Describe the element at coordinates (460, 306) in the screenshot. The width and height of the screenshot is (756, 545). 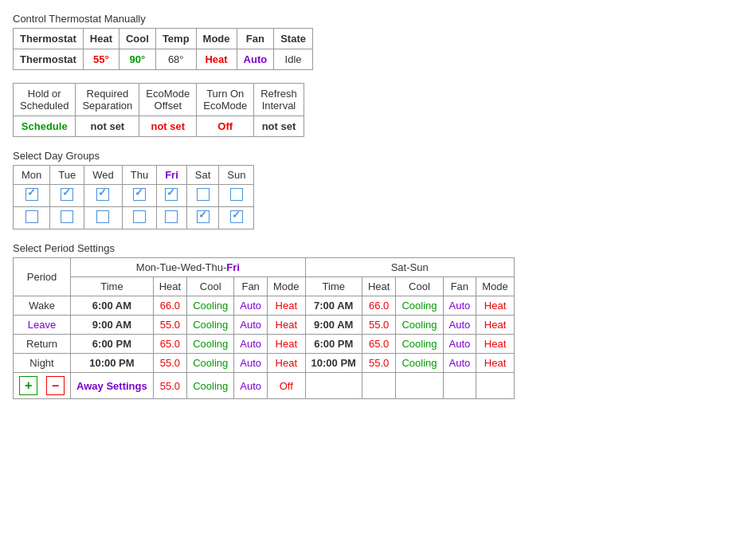
I see `wake-g2-fan: Auto` at that location.